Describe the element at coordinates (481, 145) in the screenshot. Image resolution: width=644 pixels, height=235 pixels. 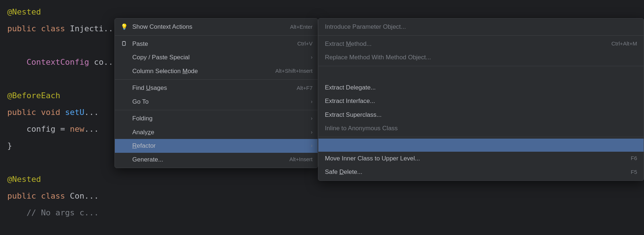
I see `submenu-item-move-inner-class` at that location.